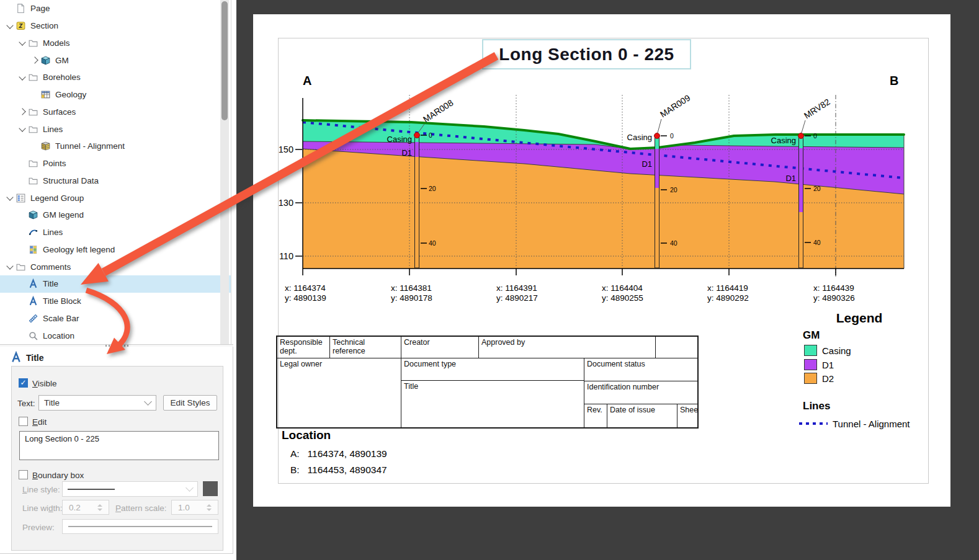  I want to click on tree-item-label: Points, so click(55, 164).